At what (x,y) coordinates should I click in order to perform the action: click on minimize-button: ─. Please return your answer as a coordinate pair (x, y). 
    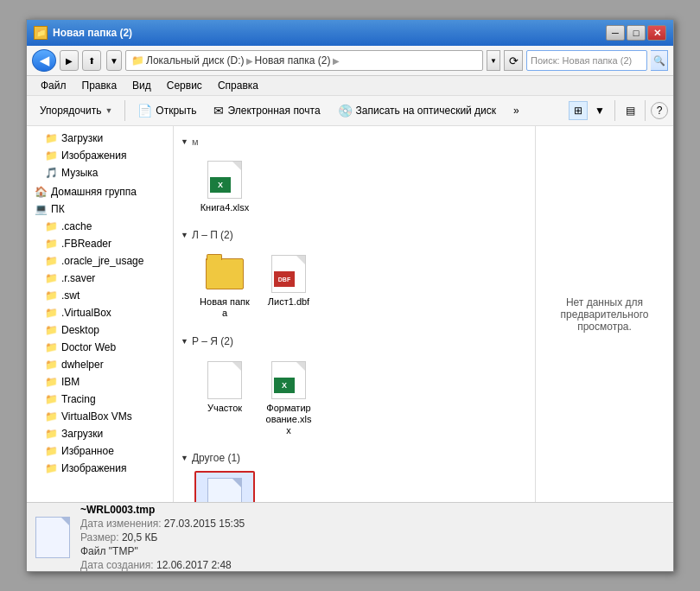
    Looking at the image, I should click on (615, 33).